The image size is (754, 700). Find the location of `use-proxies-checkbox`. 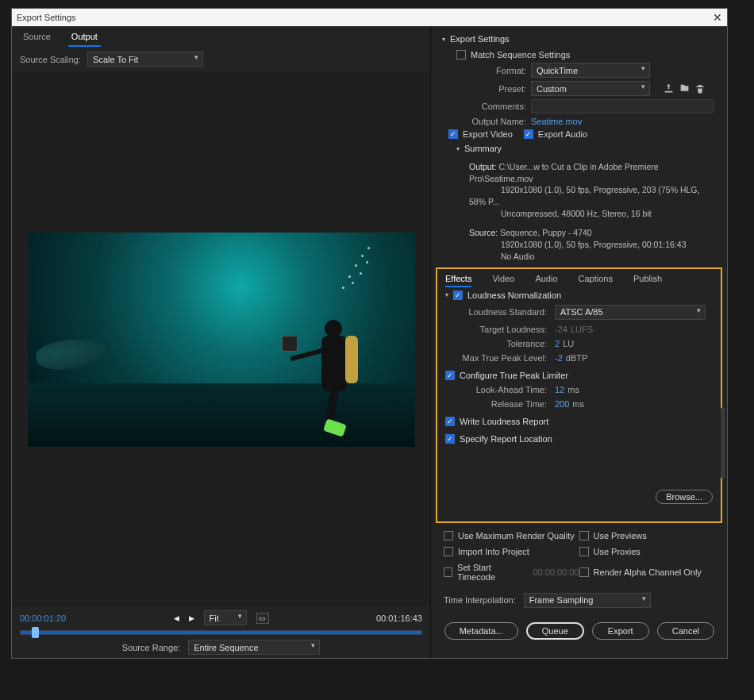

use-proxies-checkbox is located at coordinates (584, 552).